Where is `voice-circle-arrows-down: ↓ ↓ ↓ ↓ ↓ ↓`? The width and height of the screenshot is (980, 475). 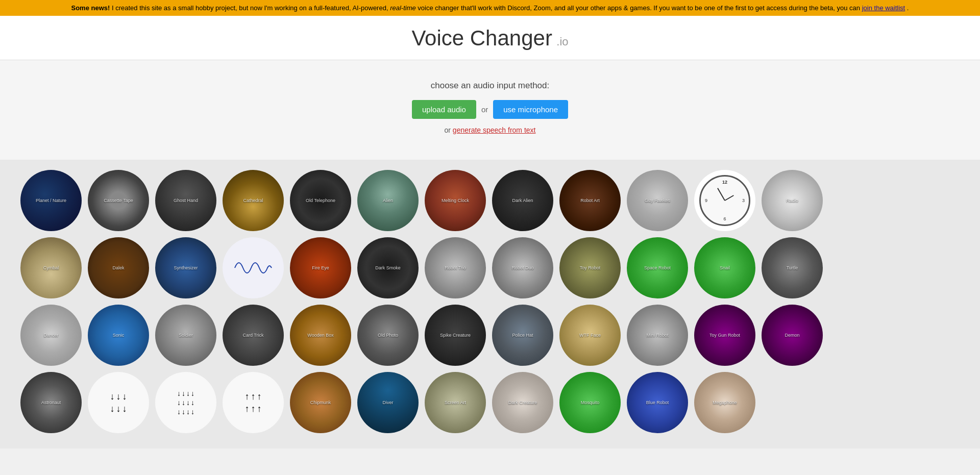
voice-circle-arrows-down: ↓ ↓ ↓ ↓ ↓ ↓ is located at coordinates (118, 403).